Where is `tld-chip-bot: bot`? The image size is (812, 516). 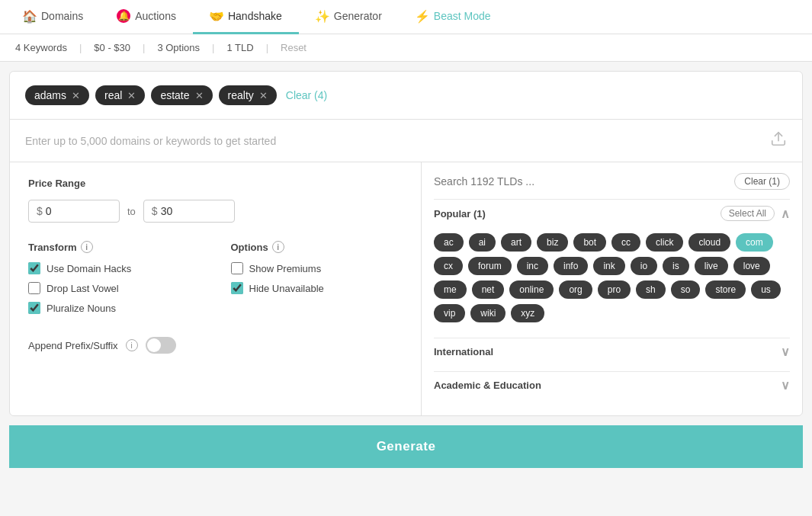 tld-chip-bot: bot is located at coordinates (590, 242).